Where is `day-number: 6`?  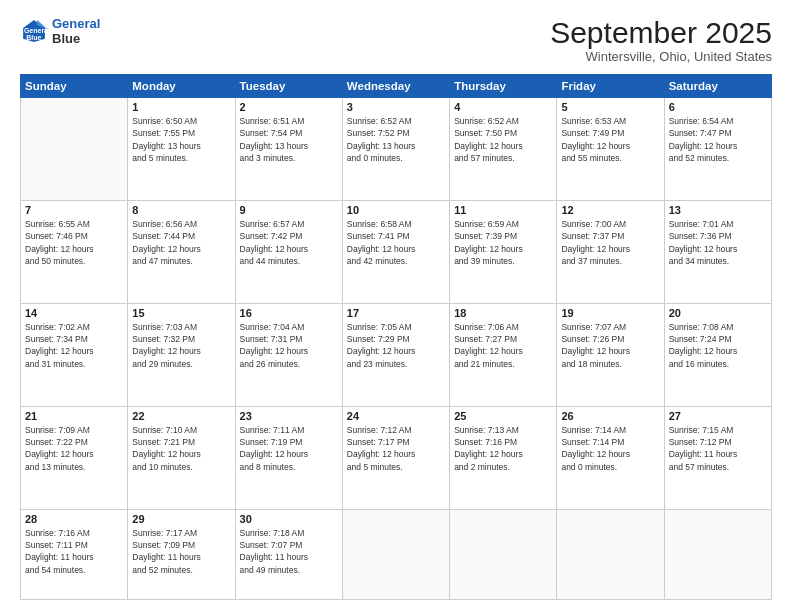 day-number: 6 is located at coordinates (718, 107).